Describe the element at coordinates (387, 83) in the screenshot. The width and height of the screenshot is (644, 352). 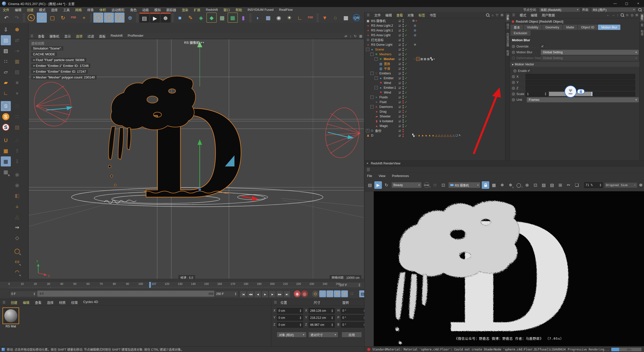
I see `object-label: Wind` at that location.